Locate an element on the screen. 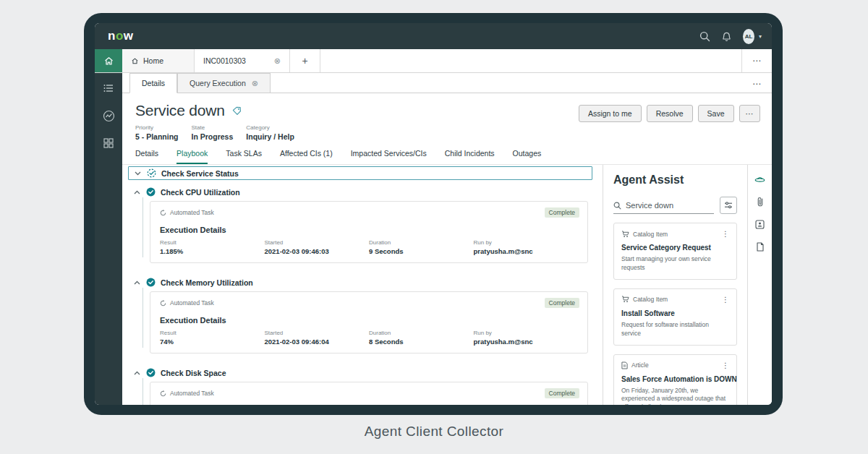 This screenshot has width=868, height=454. execution-fields: Result 1.185% Started 2021-02-03 09:46:0… is located at coordinates (369, 247).